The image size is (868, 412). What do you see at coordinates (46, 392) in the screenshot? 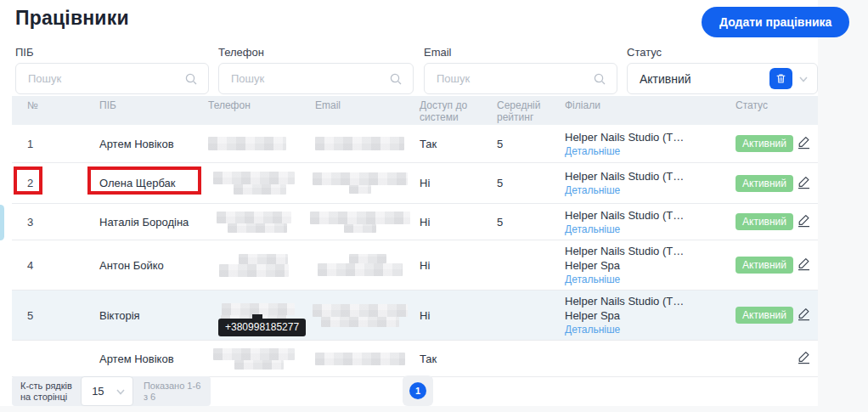
I see `rows-per-page-label: К-сть рядків на сторінці` at bounding box center [46, 392].